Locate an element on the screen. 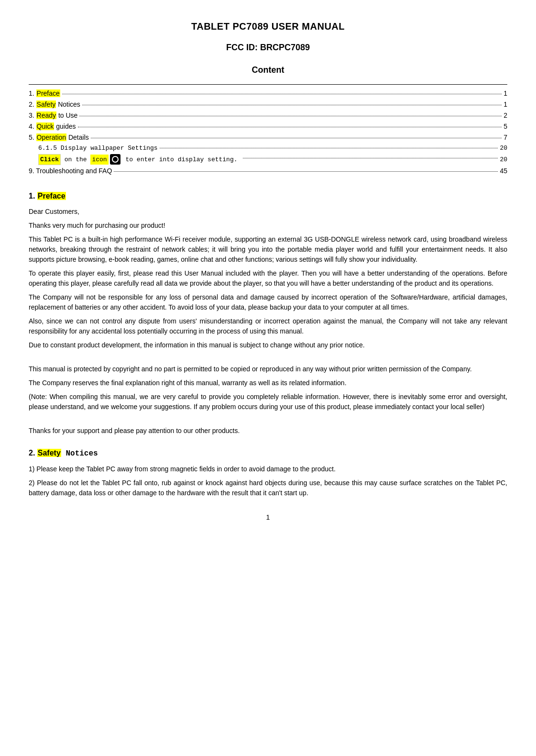 The width and height of the screenshot is (536, 756). section1-p7: Due to constant product development, the… is located at coordinates (268, 345).